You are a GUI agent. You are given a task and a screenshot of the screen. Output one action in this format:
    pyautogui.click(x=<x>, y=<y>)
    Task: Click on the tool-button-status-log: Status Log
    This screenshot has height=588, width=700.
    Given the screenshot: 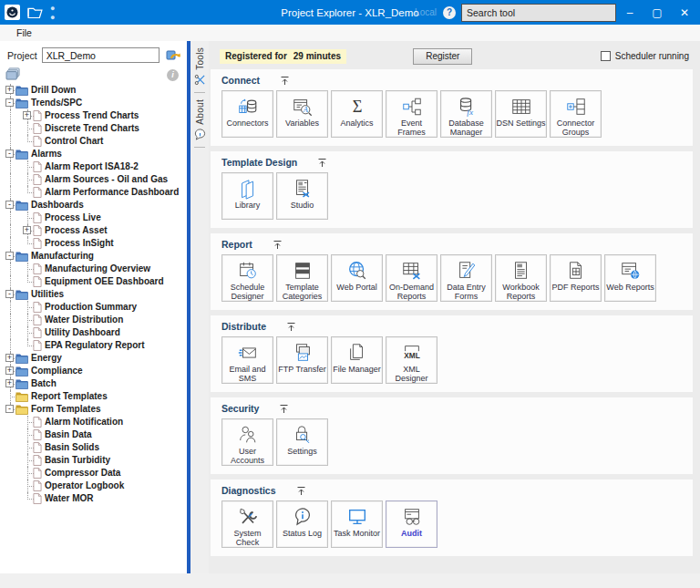 What is the action you would take?
    pyautogui.click(x=303, y=524)
    